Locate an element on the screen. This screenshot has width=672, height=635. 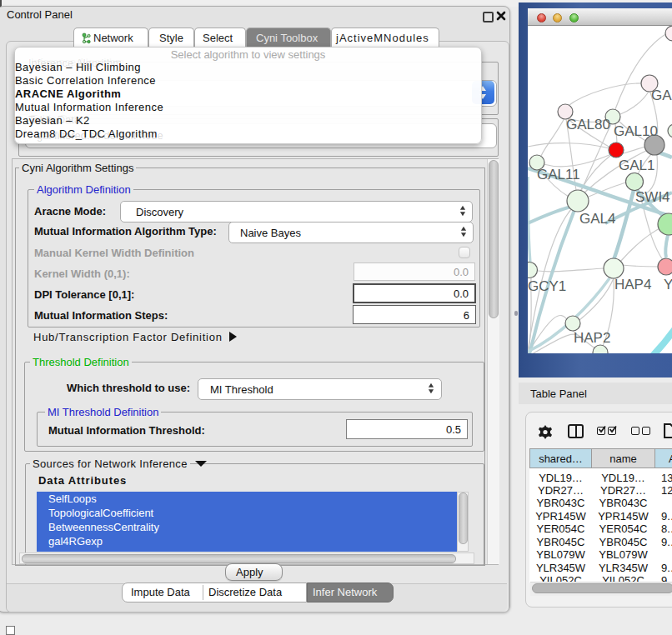
svg-text: HAP2 is located at coordinates (592, 338).